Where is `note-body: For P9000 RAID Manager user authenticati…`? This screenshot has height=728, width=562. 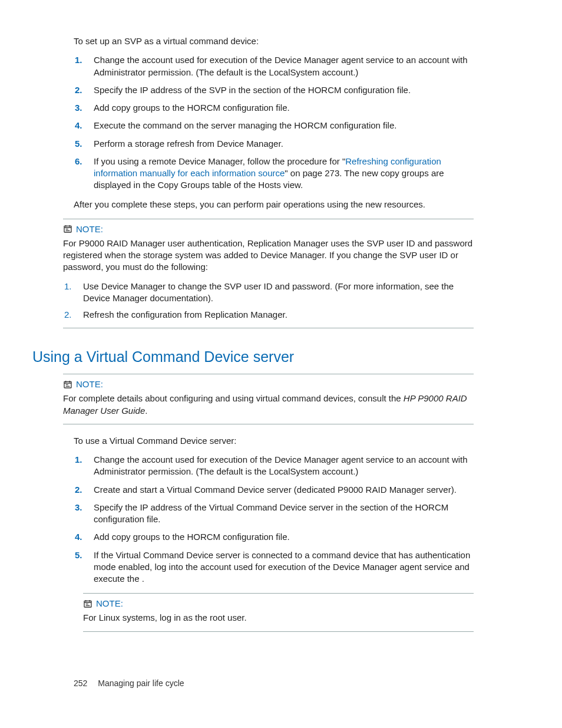
note-body: For P9000 RAID Manager user authenticati… is located at coordinates (269, 256).